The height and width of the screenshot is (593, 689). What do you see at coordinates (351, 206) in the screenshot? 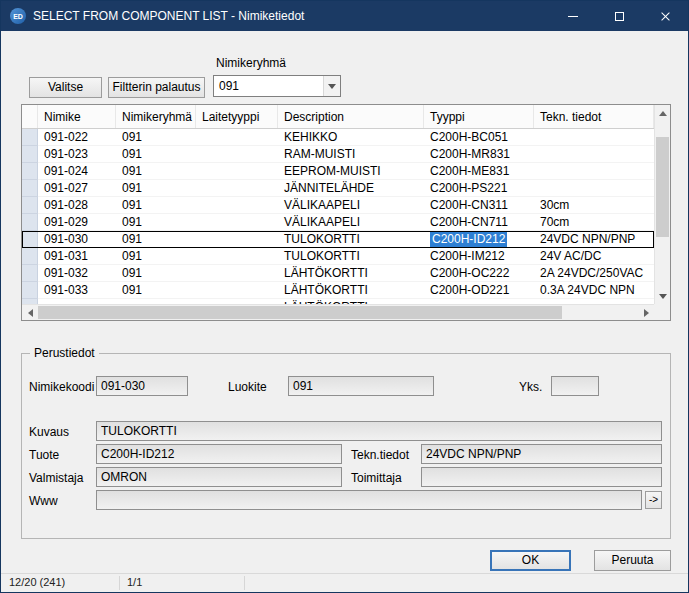
I see `cell-description: VÄLIKAAPELI` at bounding box center [351, 206].